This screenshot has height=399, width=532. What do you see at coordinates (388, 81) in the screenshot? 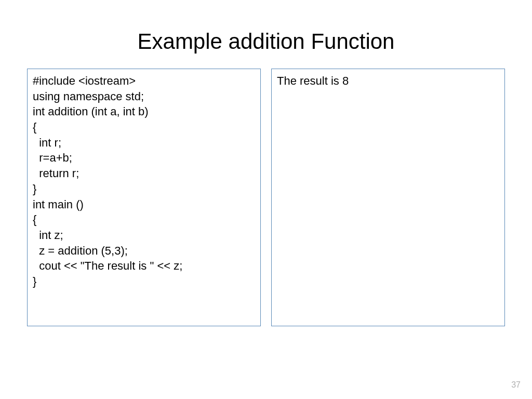
I see `output-text: The result is 8` at bounding box center [388, 81].